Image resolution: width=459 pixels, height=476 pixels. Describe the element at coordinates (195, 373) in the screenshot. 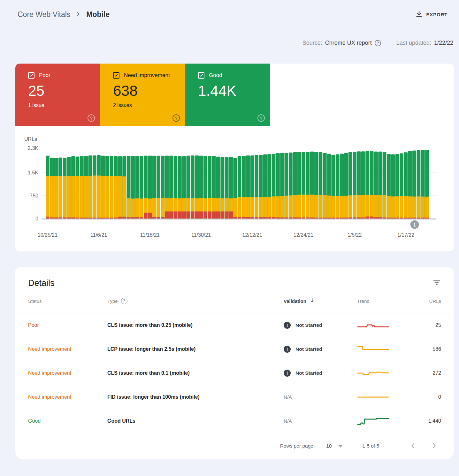

I see `issue-type-link: CLS issue: more than 0.1 (mobile)` at that location.